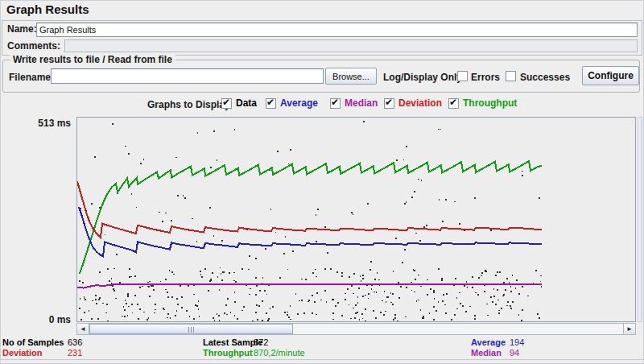  What do you see at coordinates (517, 342) in the screenshot?
I see `average-value: 194` at bounding box center [517, 342].